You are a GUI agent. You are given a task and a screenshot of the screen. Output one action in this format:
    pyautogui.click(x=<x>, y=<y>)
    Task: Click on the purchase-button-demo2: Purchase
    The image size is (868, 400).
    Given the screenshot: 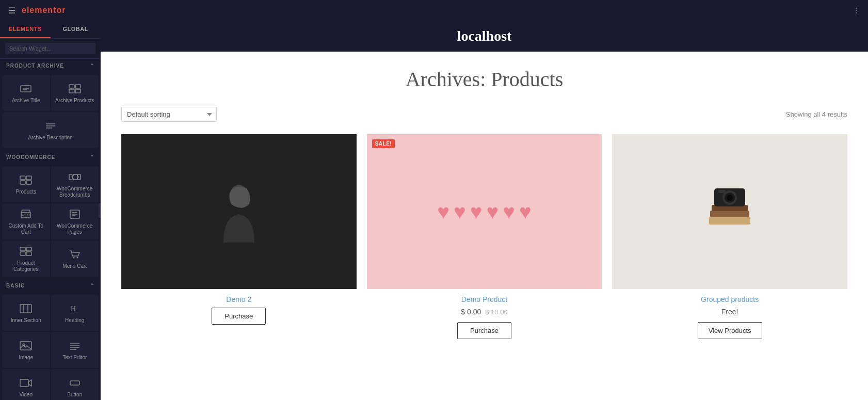 What is the action you would take?
    pyautogui.click(x=238, y=316)
    